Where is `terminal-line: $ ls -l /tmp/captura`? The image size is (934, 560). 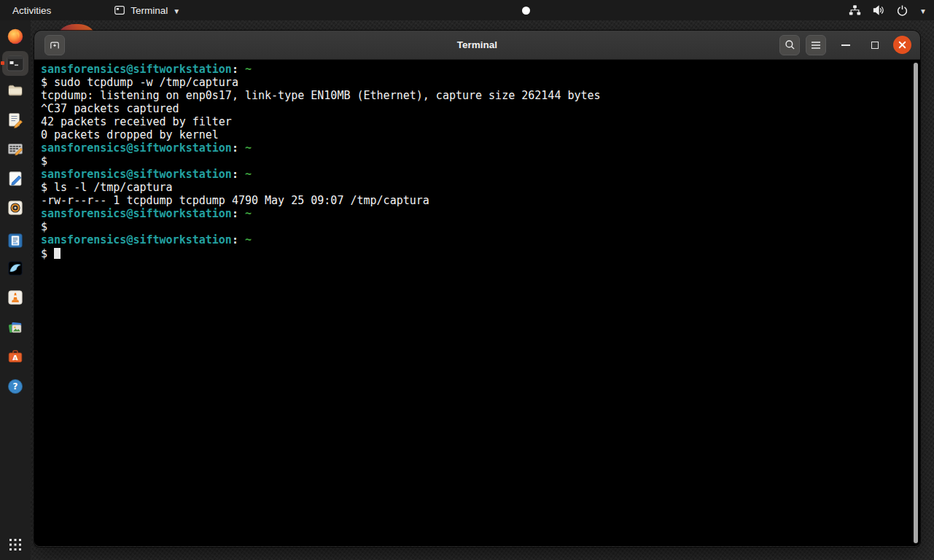
terminal-line: $ ls -l /tmp/captura is located at coordinates (477, 187).